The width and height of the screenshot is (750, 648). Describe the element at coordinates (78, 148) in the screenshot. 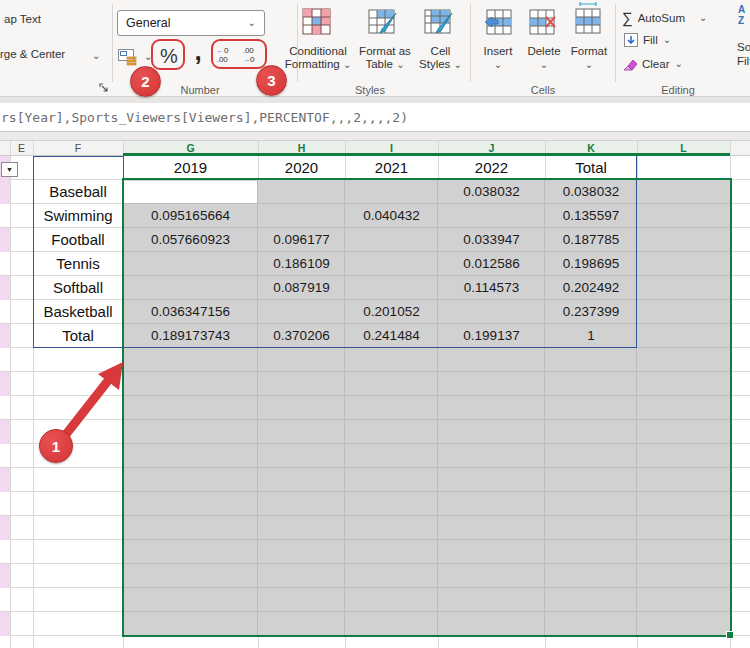

I see `column-header-F: F` at that location.